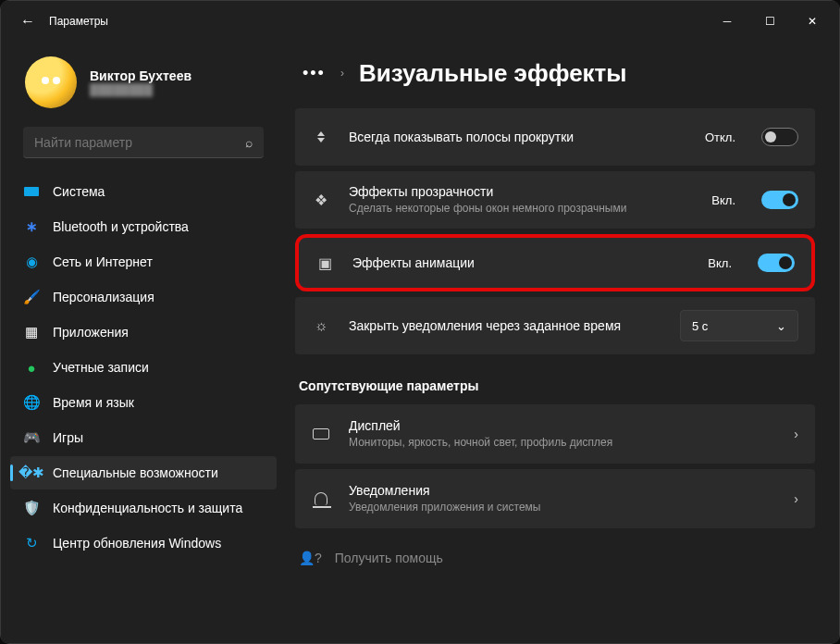 This screenshot has width=840, height=644. I want to click on sidebar-item-3: 🖌️Персонализация, so click(143, 297).